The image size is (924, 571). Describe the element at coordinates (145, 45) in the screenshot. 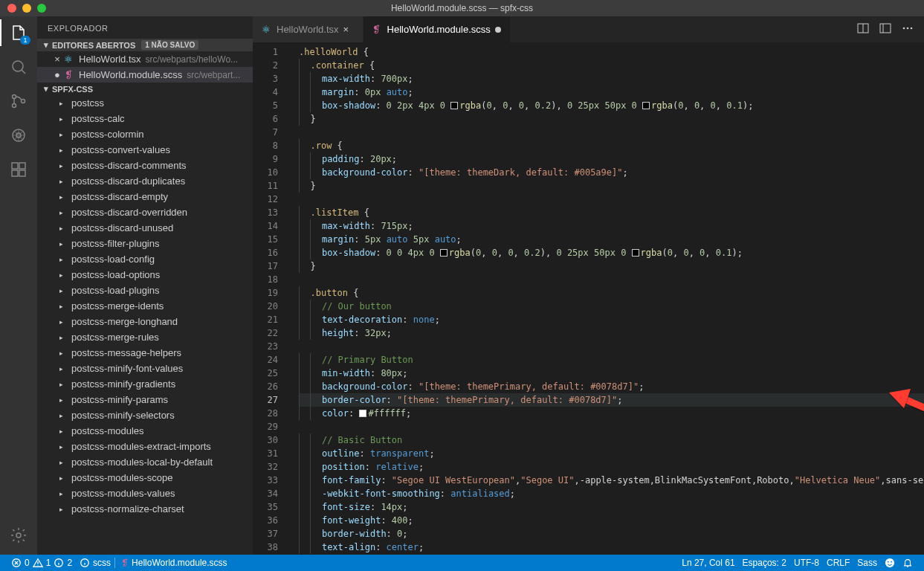

I see `open-editors-header: ▾ EDITORES ABERTOS 1 NÃO SALVO` at that location.